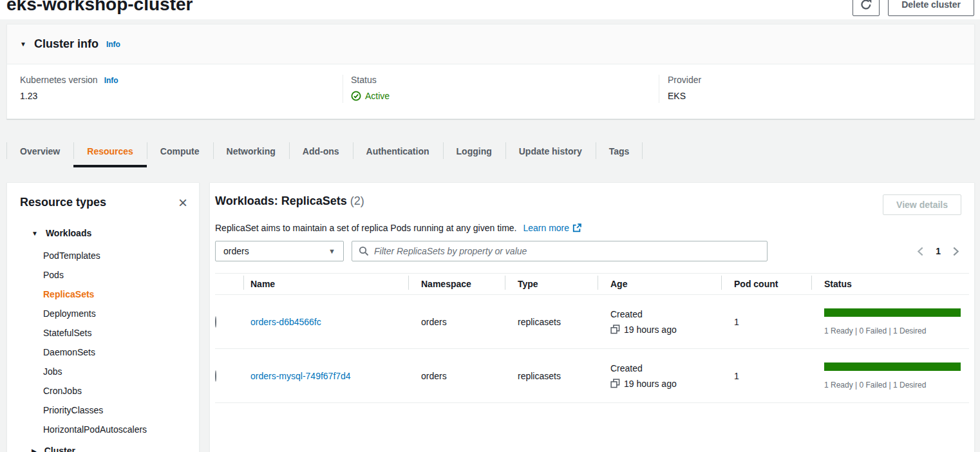 This screenshot has height=452, width=980. I want to click on tab-authentication: Authentication, so click(398, 151).